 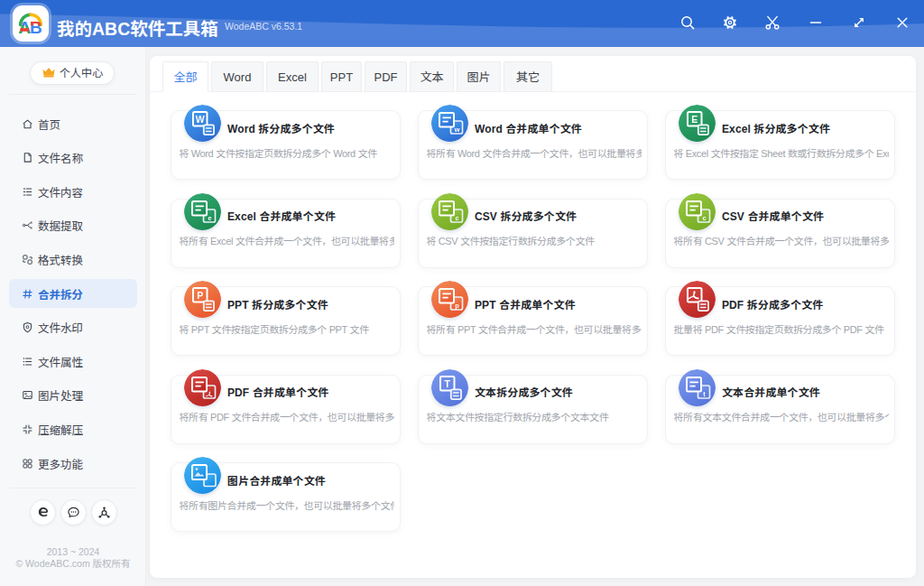 What do you see at coordinates (457, 130) in the screenshot?
I see `svg-text: w` at bounding box center [457, 130].